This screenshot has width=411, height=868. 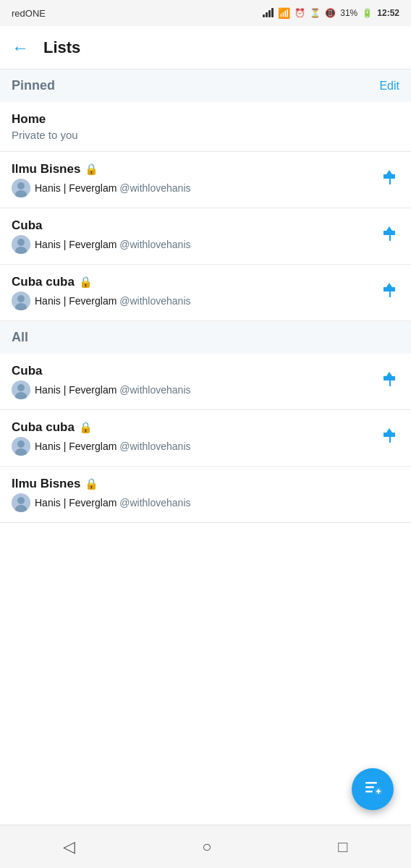 What do you see at coordinates (330, 13) in the screenshot?
I see `bluetooth-icon: 📵` at bounding box center [330, 13].